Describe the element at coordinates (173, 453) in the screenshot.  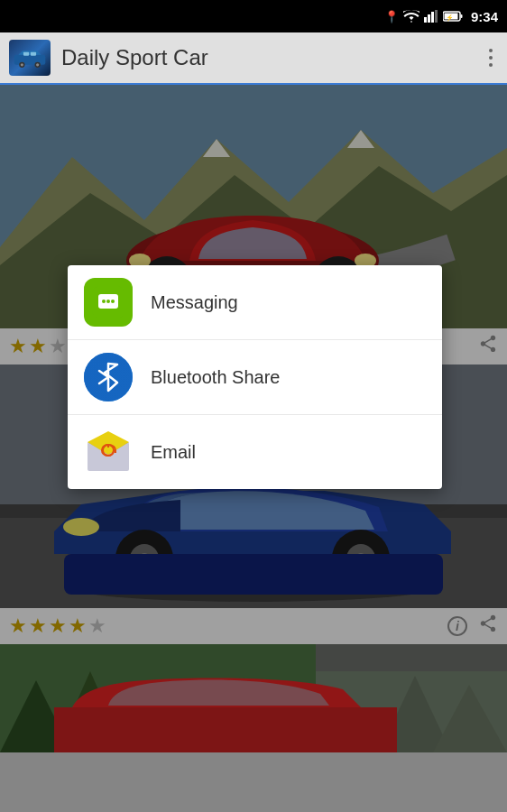
I see `email-label: Email` at that location.